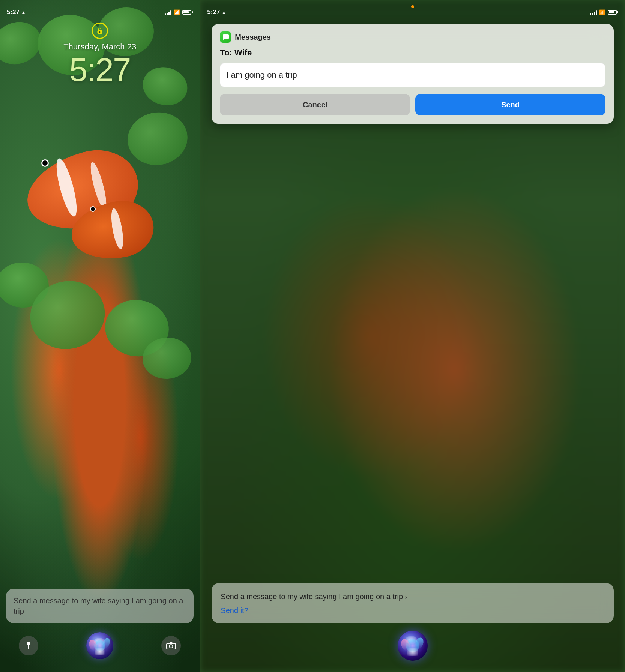 This screenshot has width=625, height=672. Describe the element at coordinates (413, 37) in the screenshot. I see `messages-header: Messages` at that location.